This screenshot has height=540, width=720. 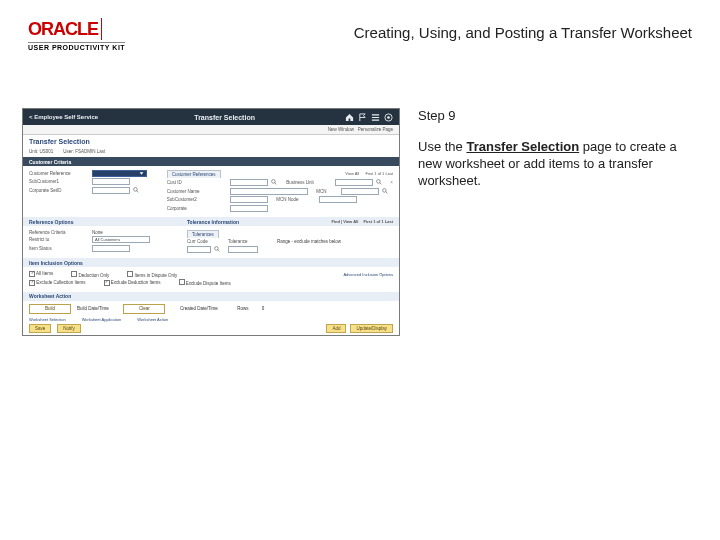 What do you see at coordinates (211, 117) in the screenshot?
I see `app-topbar: < Employee Self Service Transfer Selecti…` at bounding box center [211, 117].